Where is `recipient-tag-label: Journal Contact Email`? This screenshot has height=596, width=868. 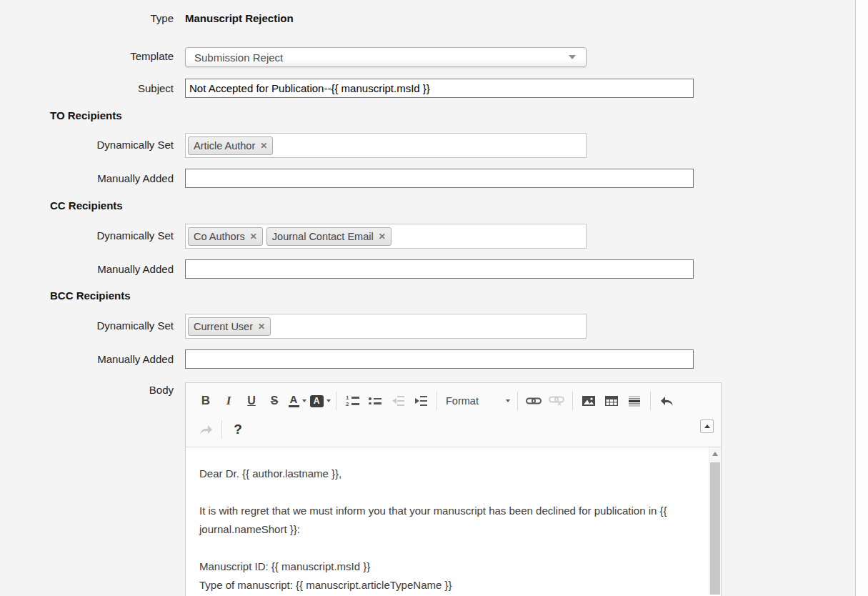
recipient-tag-label: Journal Contact Email is located at coordinates (323, 237).